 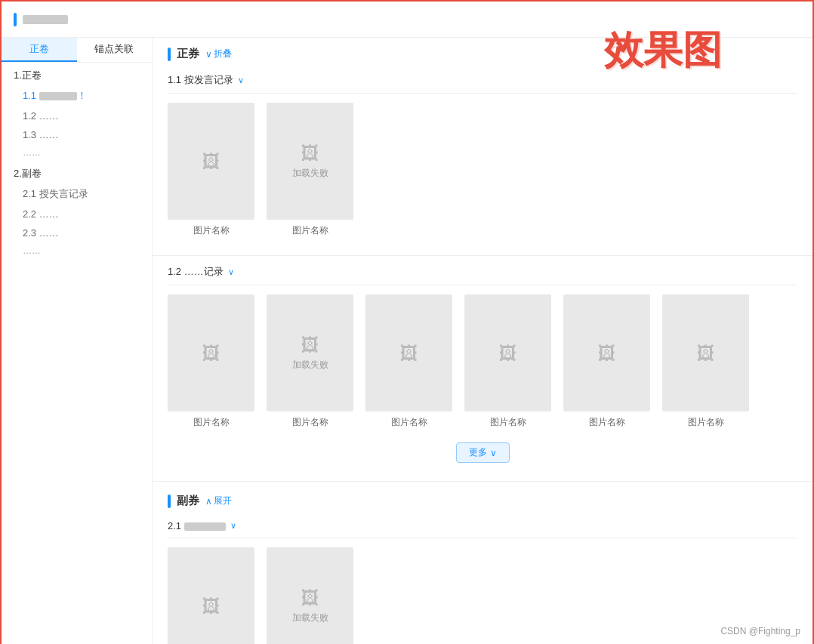 I want to click on sidebar-item-1-2: 1.2 ……, so click(x=77, y=116).